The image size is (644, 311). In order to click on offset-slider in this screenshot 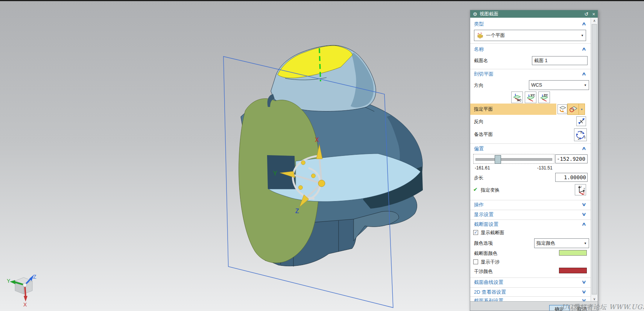, I will do `click(514, 159)`.